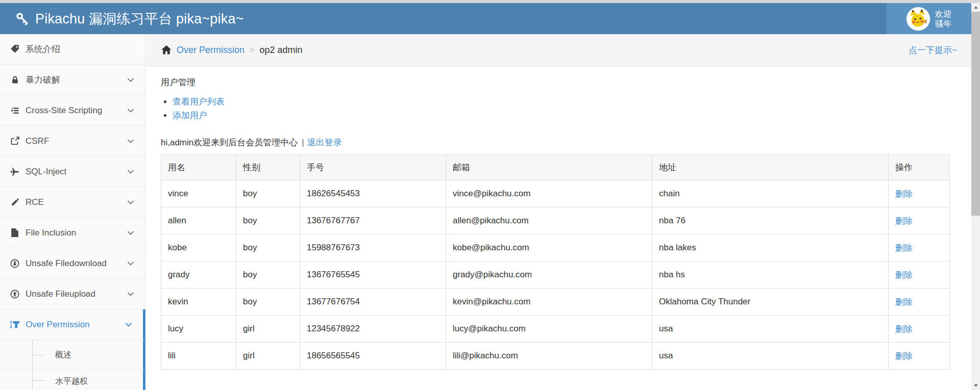 The image size is (980, 390). What do you see at coordinates (933, 50) in the screenshot?
I see `hint-link: 点一下提示~` at bounding box center [933, 50].